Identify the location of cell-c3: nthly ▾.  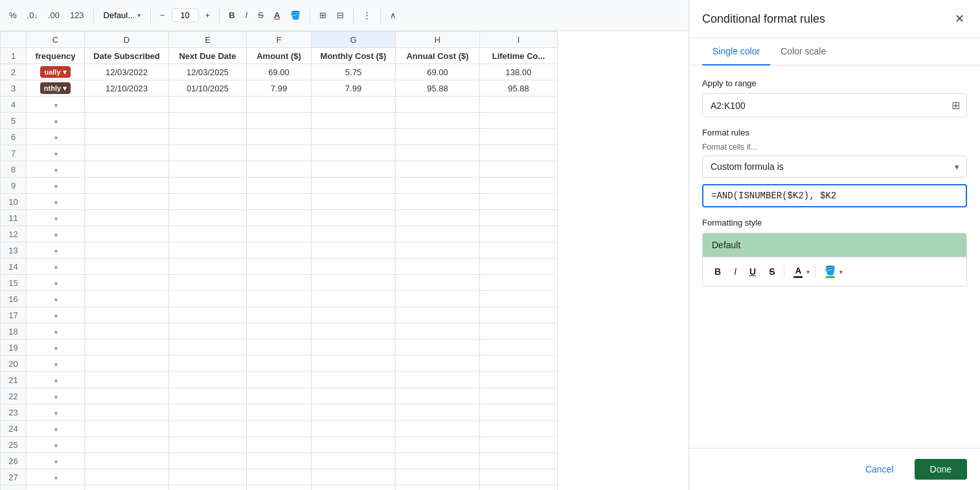
(56, 88).